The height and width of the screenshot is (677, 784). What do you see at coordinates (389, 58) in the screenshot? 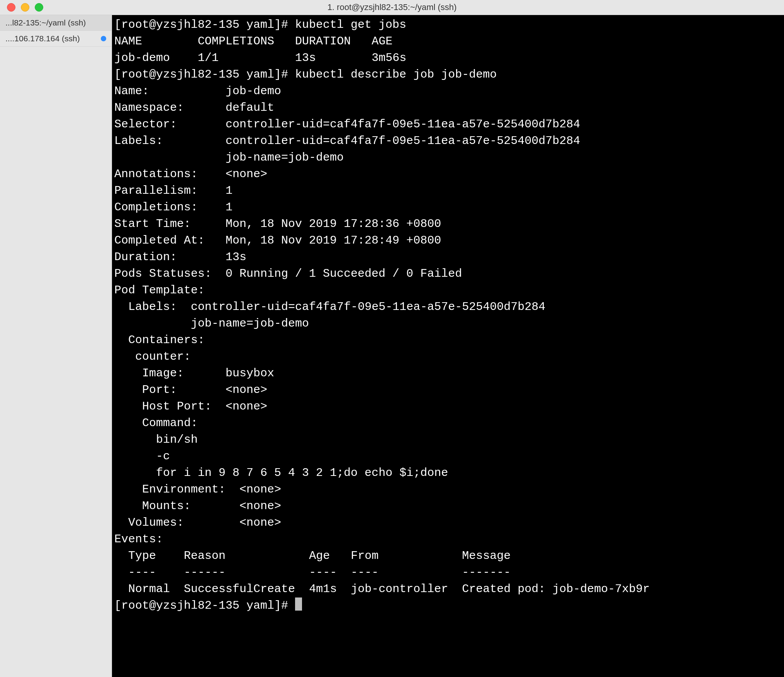
I see `jobs-row-age: 3m56s` at bounding box center [389, 58].